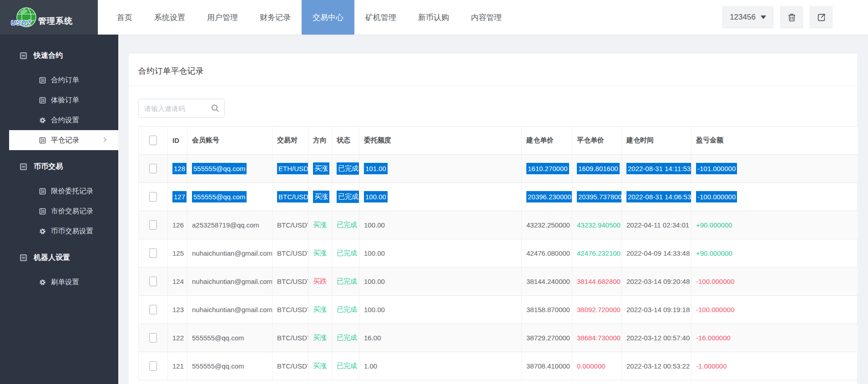 The width and height of the screenshot is (868, 384). Describe the element at coordinates (821, 17) in the screenshot. I see `logout-button` at that location.